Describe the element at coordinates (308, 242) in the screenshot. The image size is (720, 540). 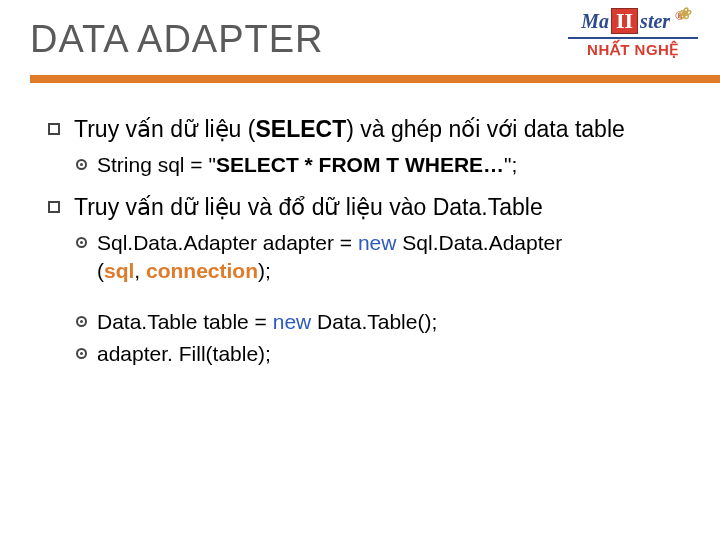
I see `t: adapter =` at that location.